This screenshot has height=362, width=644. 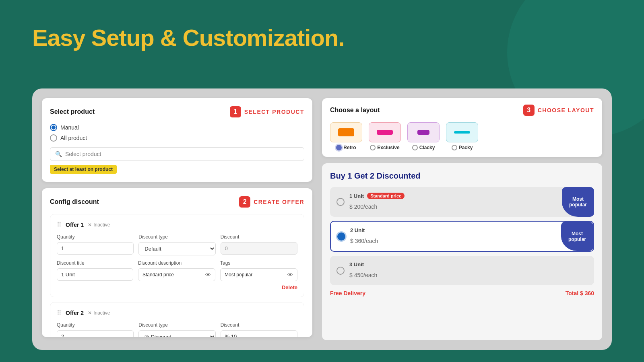 I want to click on preview-title: Buy 1 Get 2 Discounted, so click(x=462, y=176).